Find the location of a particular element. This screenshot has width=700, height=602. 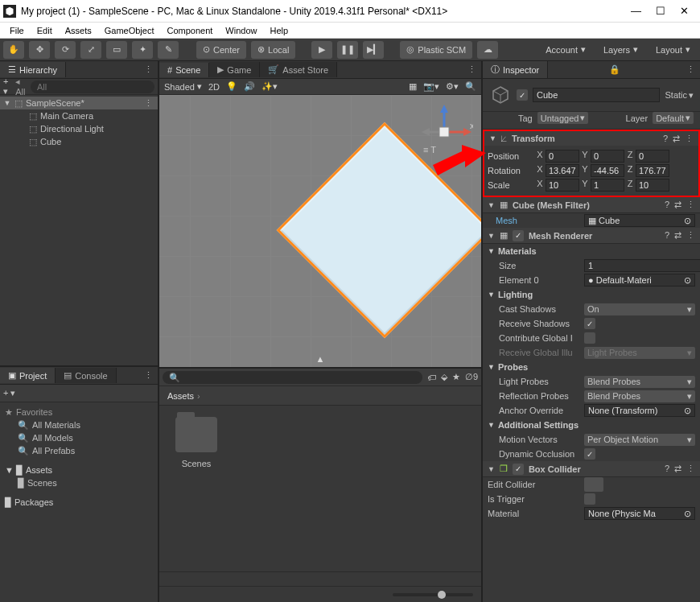

scene-row: ▼ ⬚ SampleScene* ⋮ is located at coordinates (79, 103).